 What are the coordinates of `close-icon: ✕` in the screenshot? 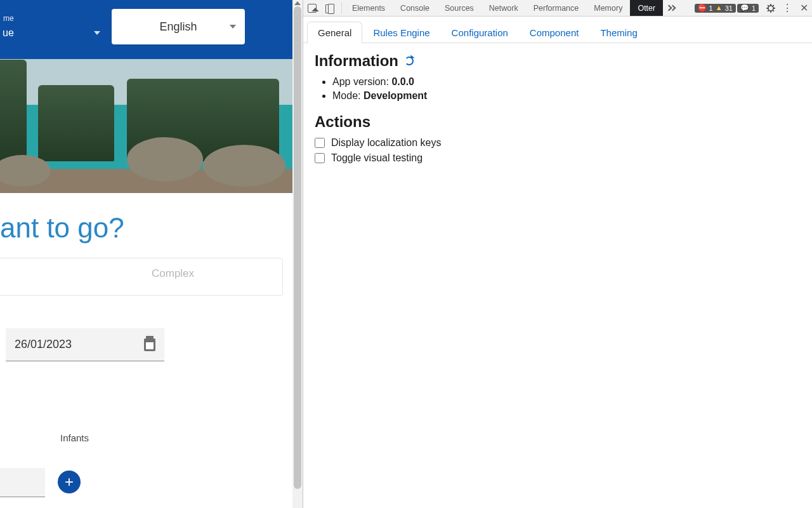 It's located at (804, 8).